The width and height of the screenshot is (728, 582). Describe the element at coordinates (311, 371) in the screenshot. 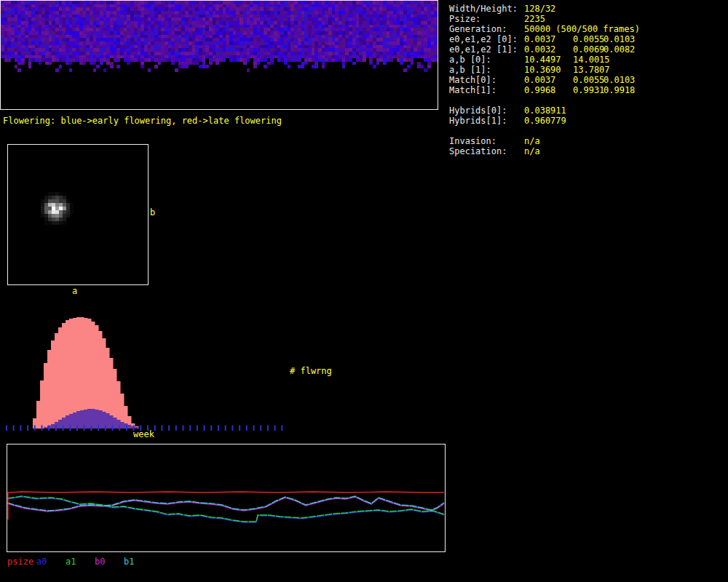

I see `histogram-ylabel: # flwrng` at that location.